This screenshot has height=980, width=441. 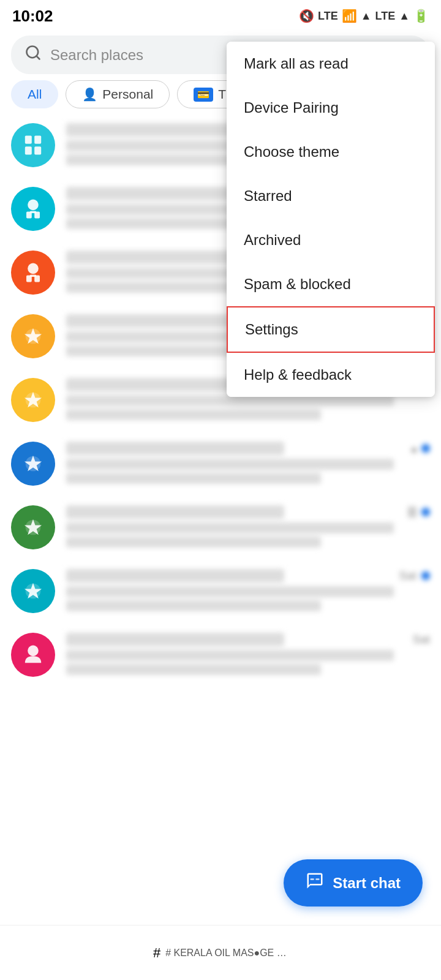 What do you see at coordinates (404, 16) in the screenshot?
I see `signal2-icon: ▲` at bounding box center [404, 16].